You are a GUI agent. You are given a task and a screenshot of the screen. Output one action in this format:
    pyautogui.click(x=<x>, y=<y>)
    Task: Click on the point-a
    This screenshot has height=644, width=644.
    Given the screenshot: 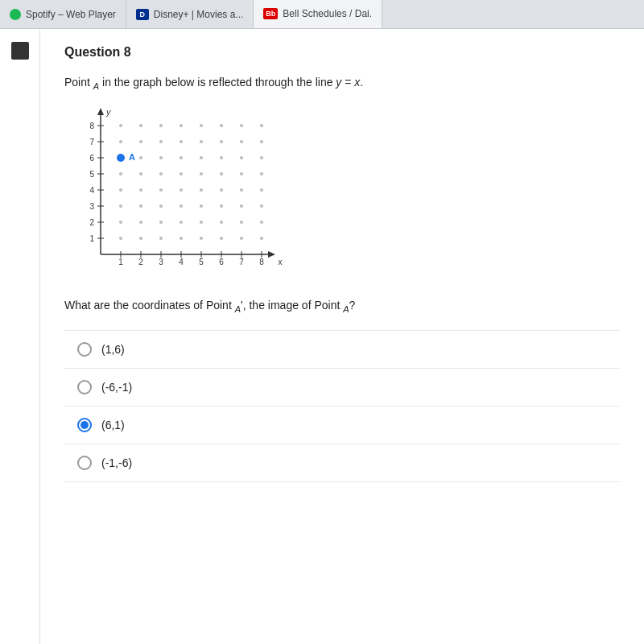 What is the action you would take?
    pyautogui.click(x=121, y=158)
    